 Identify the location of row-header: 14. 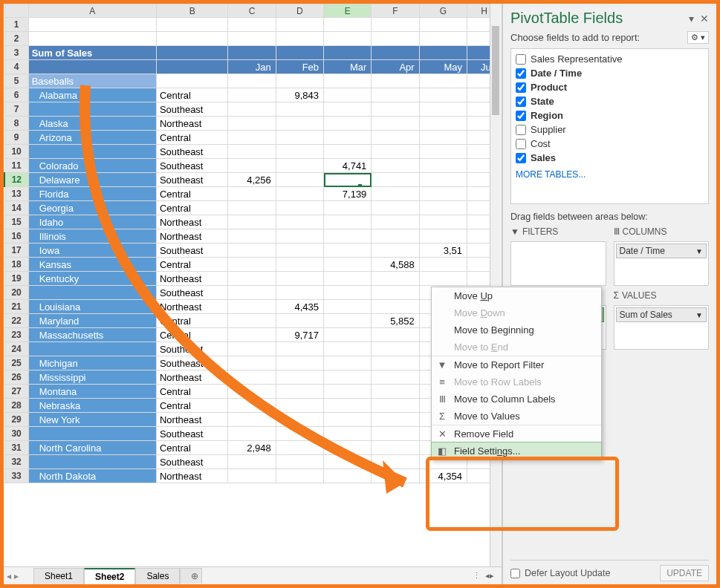
(16, 208).